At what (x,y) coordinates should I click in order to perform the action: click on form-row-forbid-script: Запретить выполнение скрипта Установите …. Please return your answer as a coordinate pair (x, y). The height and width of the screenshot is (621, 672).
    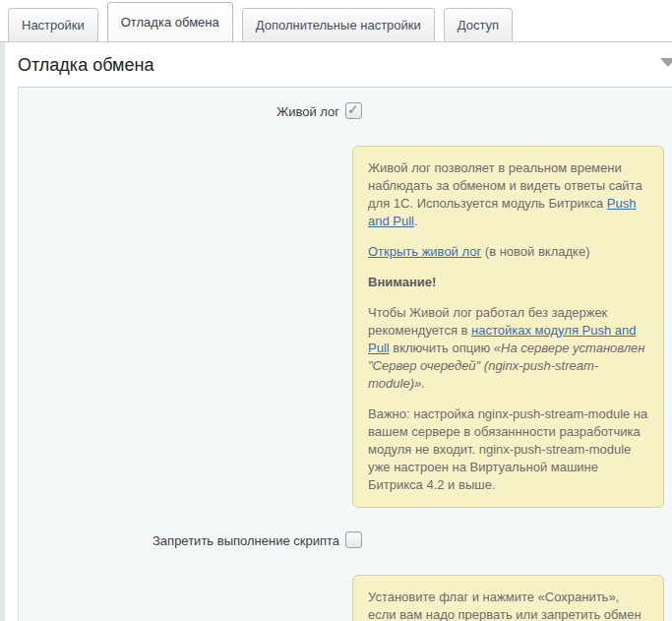
    Looking at the image, I should click on (345, 577).